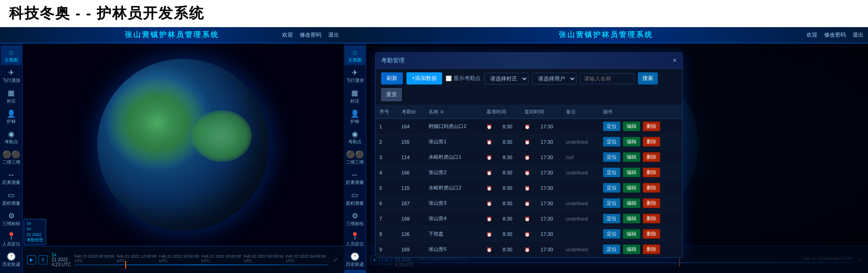  What do you see at coordinates (32, 260) in the screenshot?
I see `play-button: ▶` at bounding box center [32, 260].